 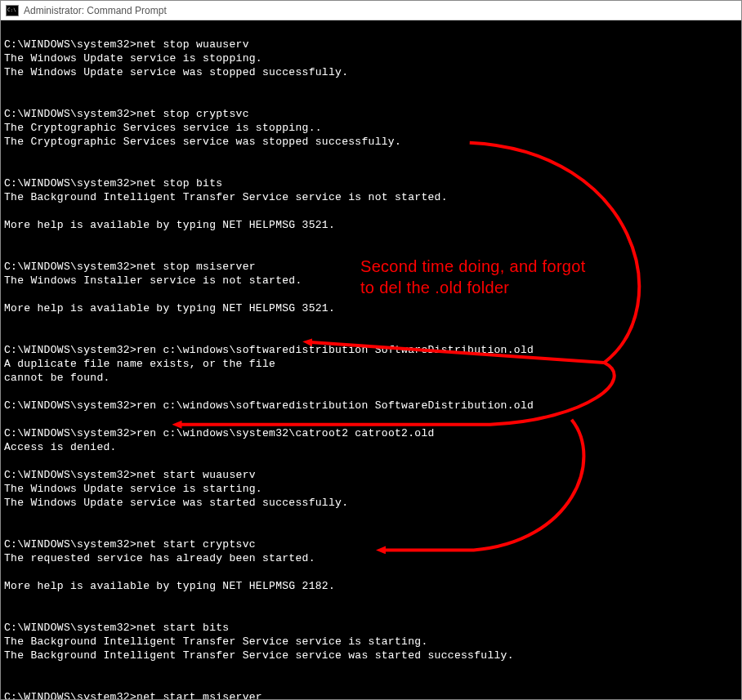 I want to click on cmd-text: net stop msiserver, so click(x=196, y=266).